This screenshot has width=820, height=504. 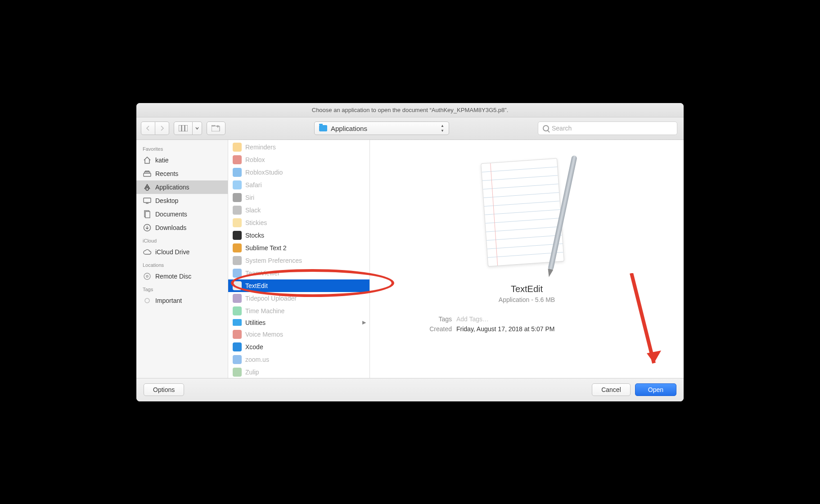 What do you see at coordinates (299, 286) in the screenshot?
I see `app-row-textedit: TextEdit` at bounding box center [299, 286].